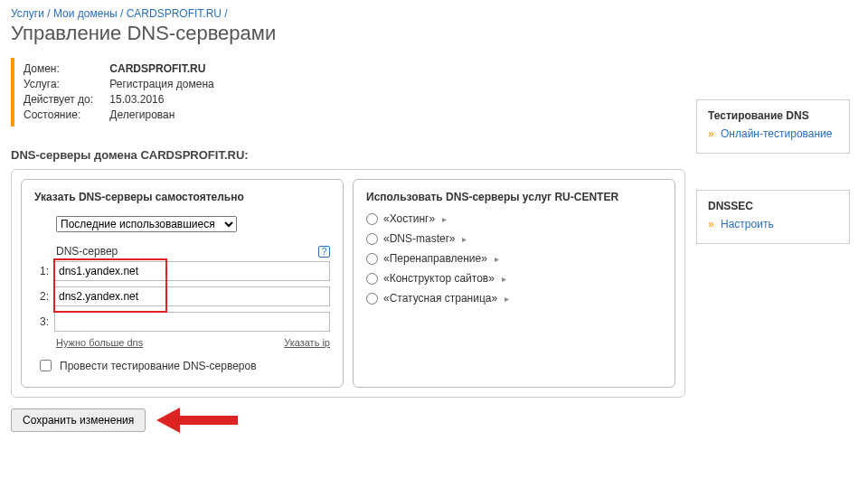  Describe the element at coordinates (373, 298) in the screenshot. I see `opt-statuspage-radio` at that location.